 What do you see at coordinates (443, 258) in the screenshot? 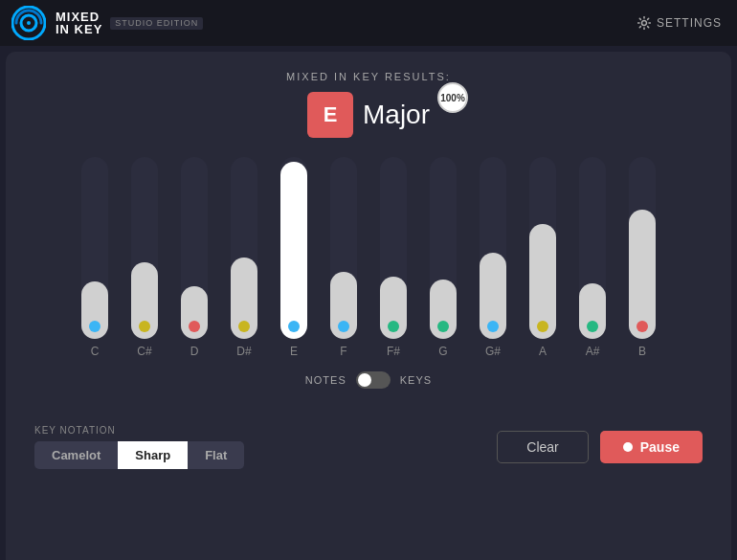
I see `bar-column-g: G` at bounding box center [443, 258].